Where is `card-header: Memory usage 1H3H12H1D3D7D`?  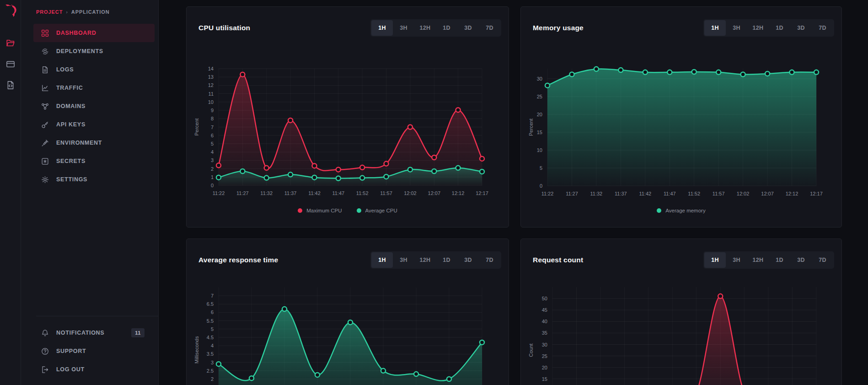
card-header: Memory usage 1H3H12H1D3D7D is located at coordinates (681, 28).